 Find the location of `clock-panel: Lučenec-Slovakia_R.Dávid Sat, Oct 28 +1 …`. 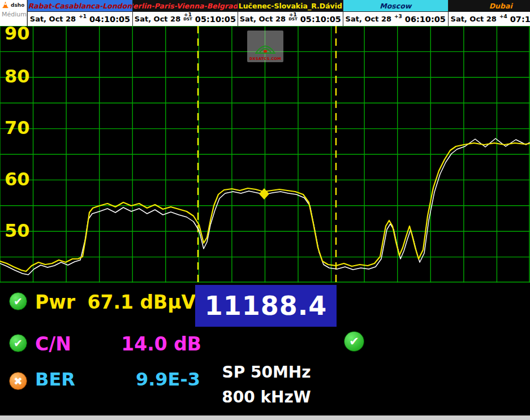

clock-panel: Lučenec-Slovakia_R.Dávid Sat, Oct 28 +1 … is located at coordinates (290, 13).